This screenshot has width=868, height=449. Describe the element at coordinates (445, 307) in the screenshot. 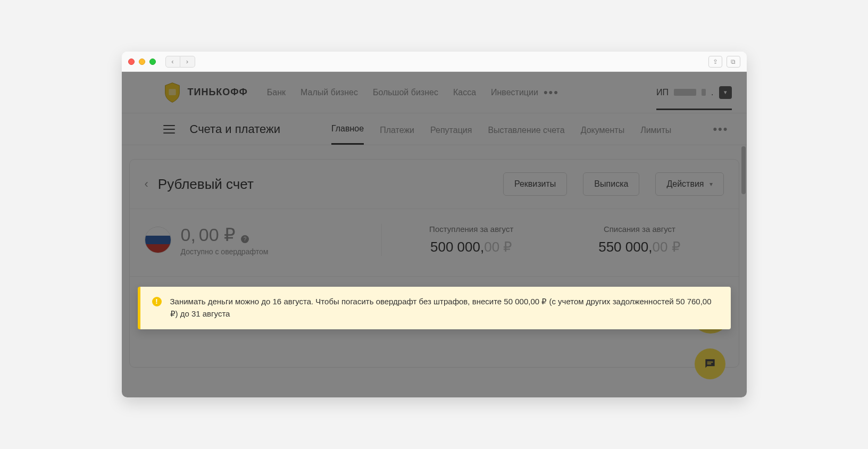

I see `alert-text: Занимать деньги можно до 16 августа. Что…` at that location.